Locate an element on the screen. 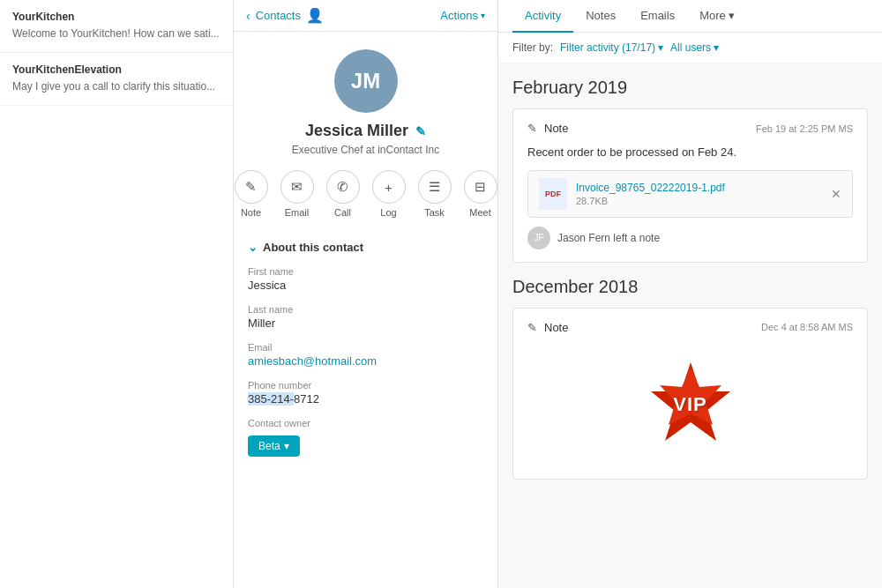 The width and height of the screenshot is (882, 588). phone-suffix: 8712 is located at coordinates (307, 398).